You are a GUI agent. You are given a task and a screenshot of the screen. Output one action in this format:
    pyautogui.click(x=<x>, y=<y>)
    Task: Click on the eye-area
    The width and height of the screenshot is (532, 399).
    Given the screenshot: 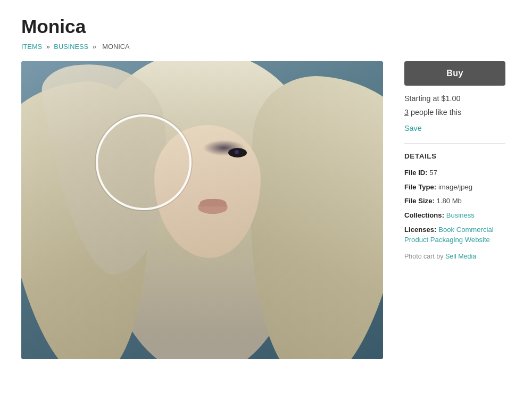 What is the action you would take?
    pyautogui.click(x=220, y=153)
    